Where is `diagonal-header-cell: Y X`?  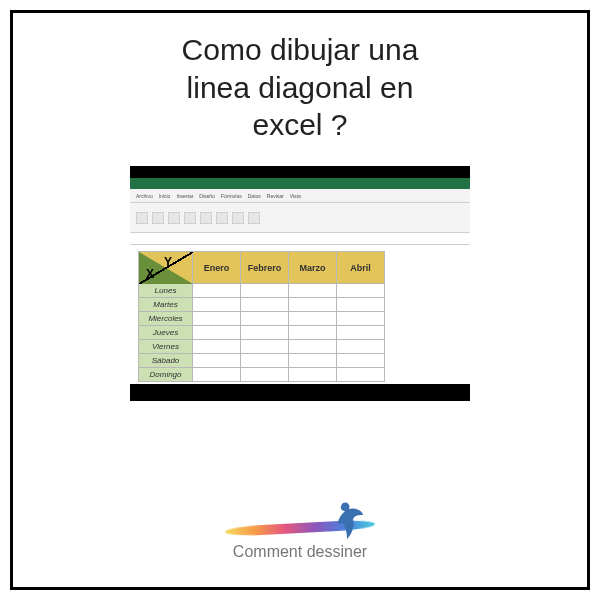 diagonal-header-cell: Y X is located at coordinates (166, 268).